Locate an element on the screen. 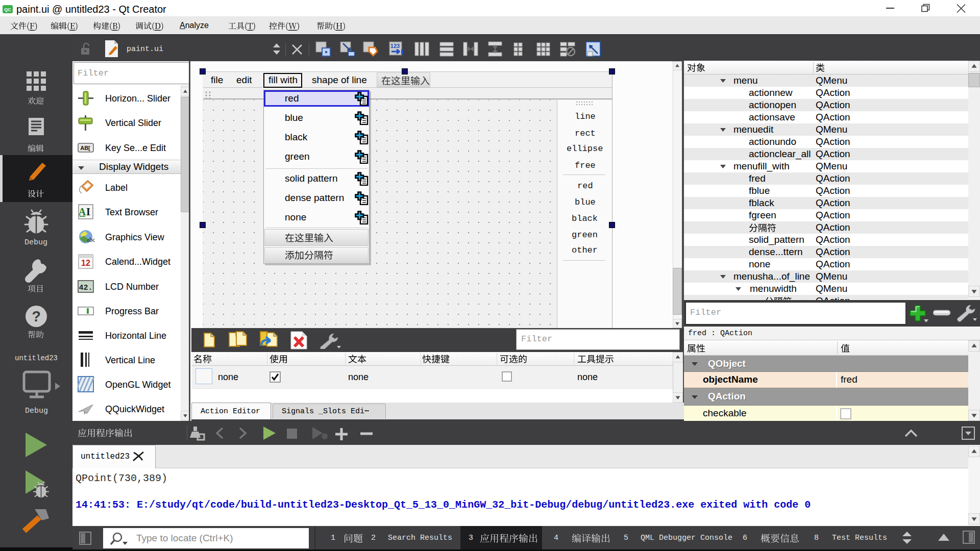  svg-text: 42. is located at coordinates (86, 288).